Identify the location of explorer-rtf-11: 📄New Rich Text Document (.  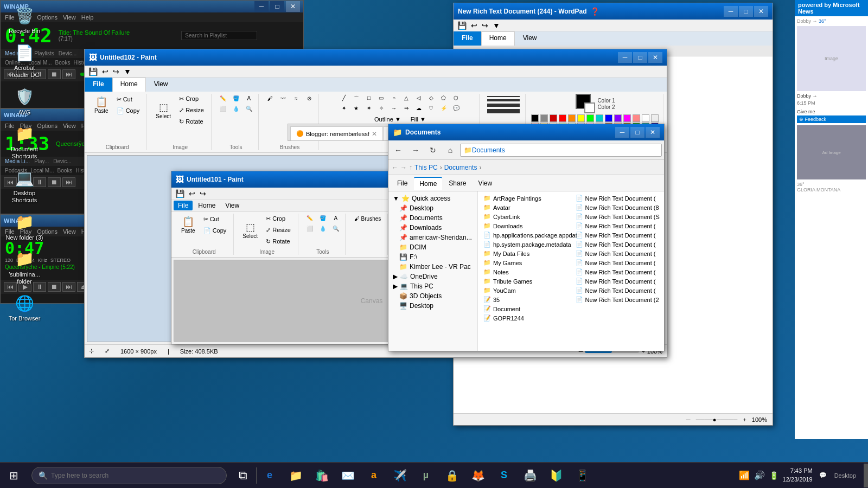
(617, 291).